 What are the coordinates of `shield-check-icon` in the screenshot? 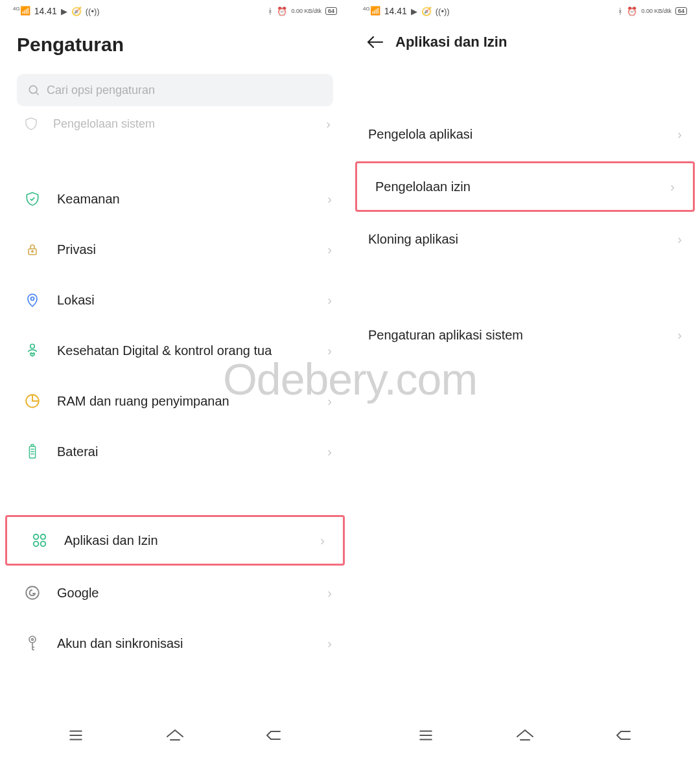 It's located at (32, 199).